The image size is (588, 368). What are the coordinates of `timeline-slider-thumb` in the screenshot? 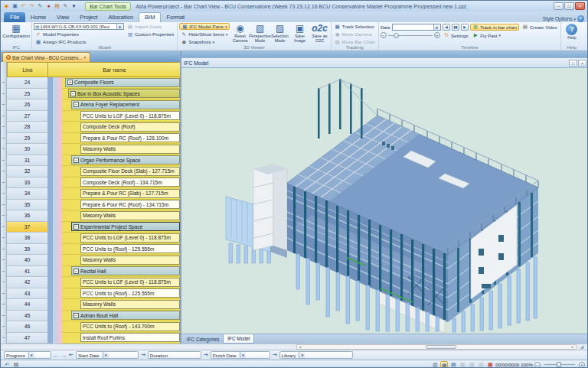 It's located at (397, 35).